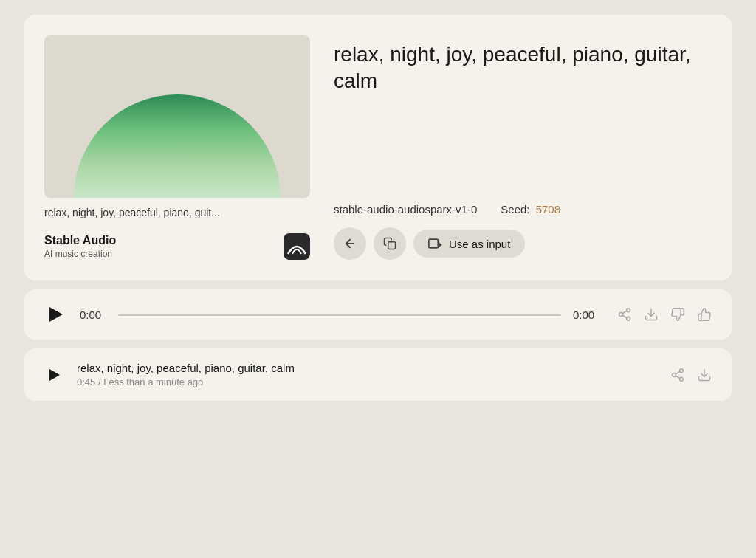 The height and width of the screenshot is (558, 756). Describe the element at coordinates (177, 213) in the screenshot. I see `album-label: relax, night, joy, peaceful, piano, guit…` at that location.